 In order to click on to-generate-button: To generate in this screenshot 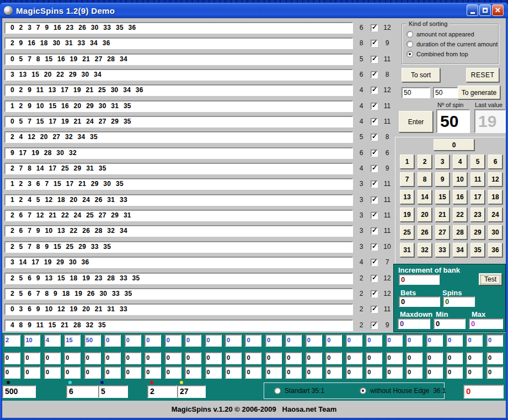, I will do `click(479, 93)`.